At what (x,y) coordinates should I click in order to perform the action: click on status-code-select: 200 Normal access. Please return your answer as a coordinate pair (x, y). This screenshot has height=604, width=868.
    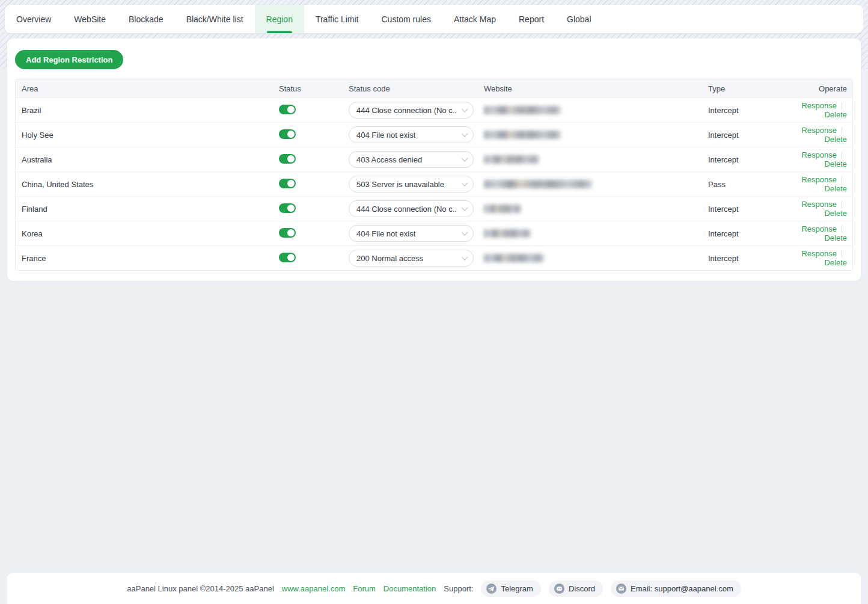
    Looking at the image, I should click on (411, 258).